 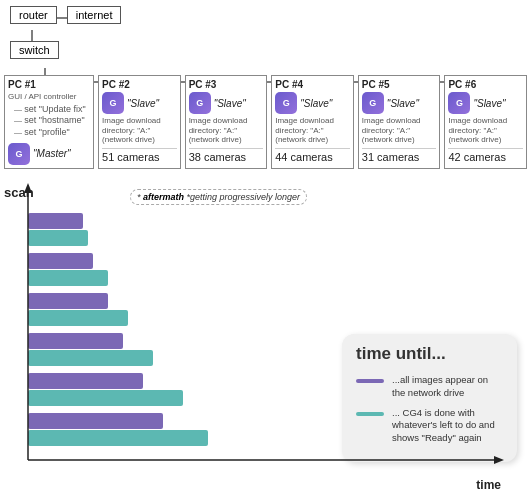 What do you see at coordinates (400, 84) in the screenshot?
I see `pc5-label: PC #5` at bounding box center [400, 84].